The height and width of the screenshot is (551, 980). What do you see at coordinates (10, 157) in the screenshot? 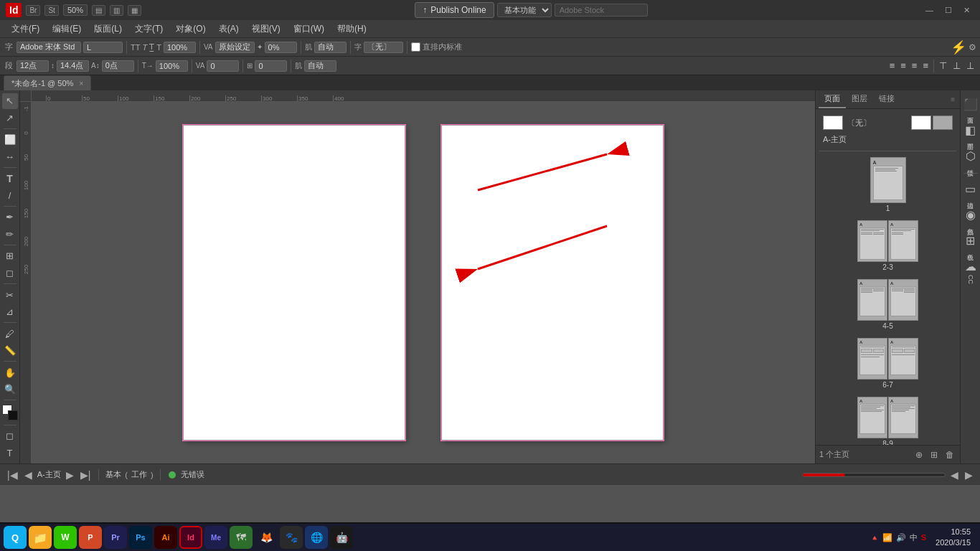
I see `gap-tool: ↔` at bounding box center [10, 157].